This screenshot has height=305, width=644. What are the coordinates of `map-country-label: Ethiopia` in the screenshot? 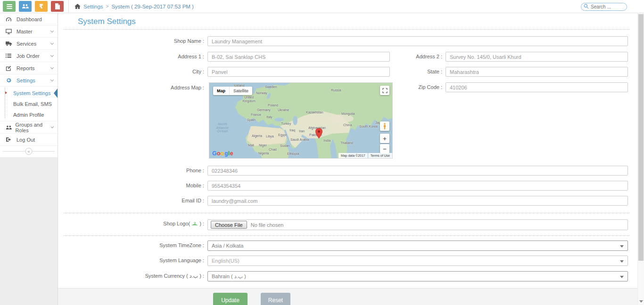 It's located at (293, 154).